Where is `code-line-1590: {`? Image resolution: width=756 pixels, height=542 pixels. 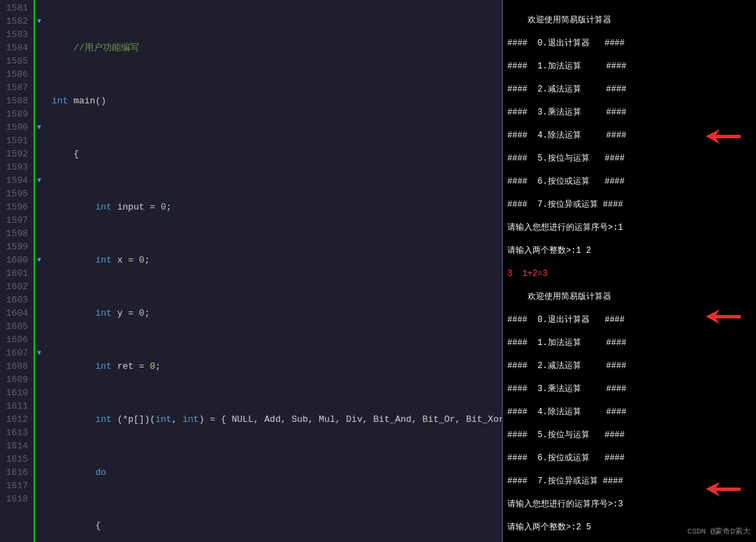 code-line-1590: { is located at coordinates (277, 525).